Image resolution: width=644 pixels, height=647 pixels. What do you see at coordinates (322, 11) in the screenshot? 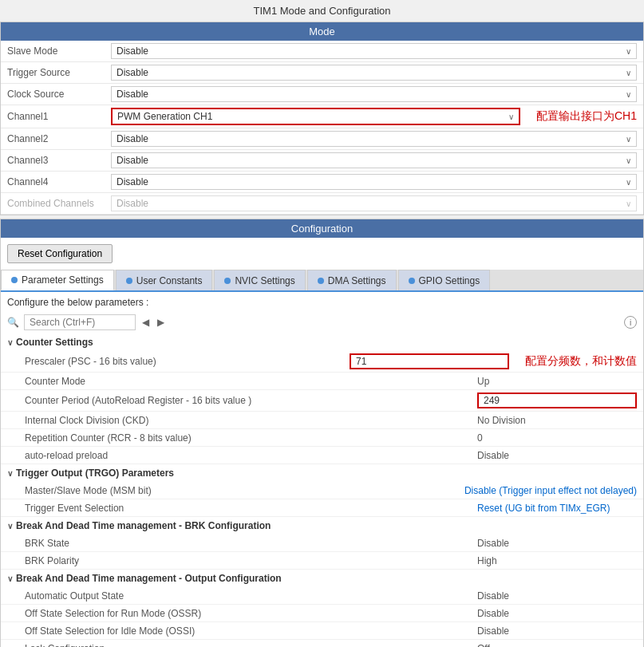
I see `page-title: TIM1 Mode and Configuration` at bounding box center [322, 11].